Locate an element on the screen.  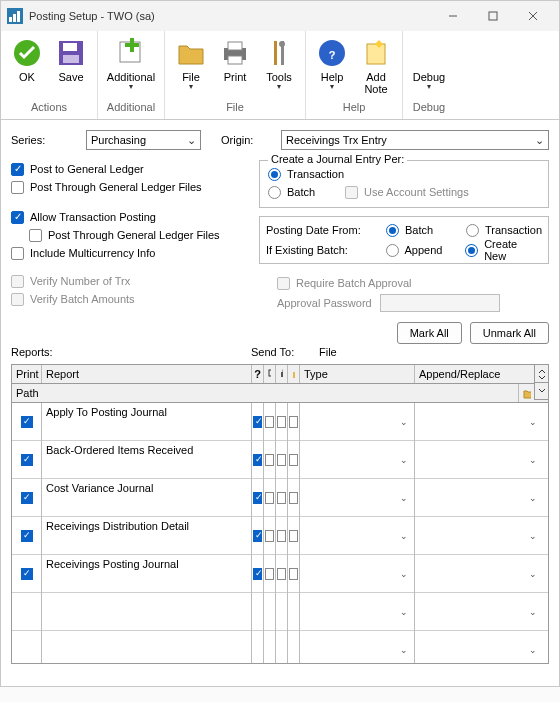
mark-all-button: Mark All is located at coordinates (430, 333).